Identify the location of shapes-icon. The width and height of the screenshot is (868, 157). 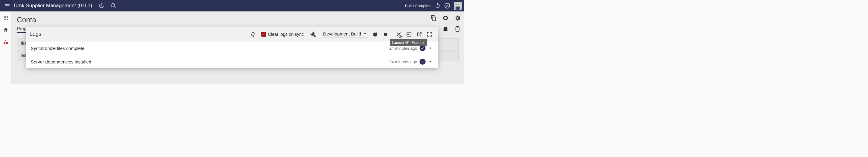
(6, 42).